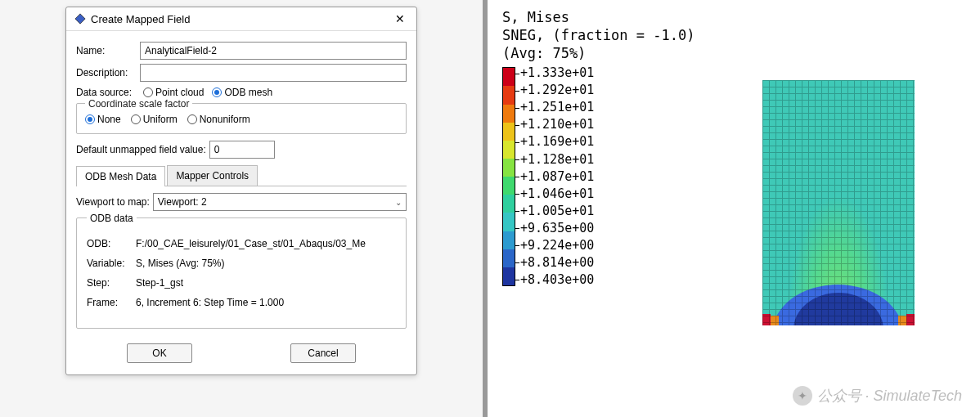  Describe the element at coordinates (108, 51) in the screenshot. I see `name-label: Name:` at that location.